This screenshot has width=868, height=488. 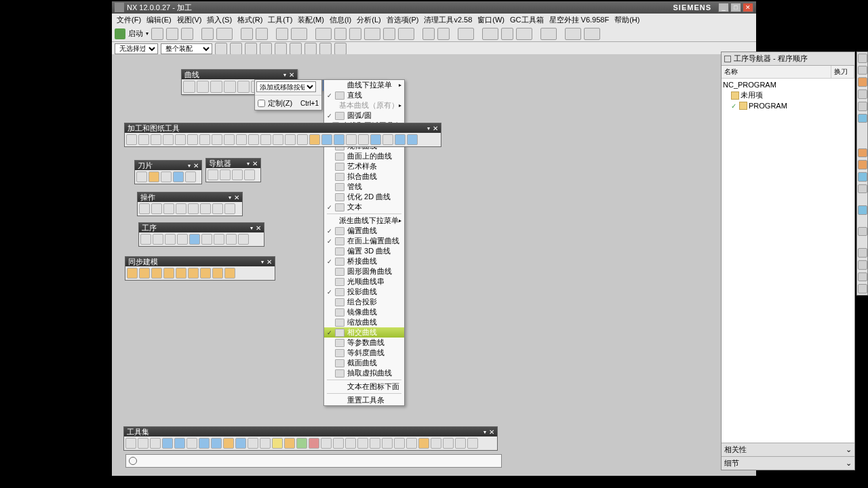 I want to click on menu-item-26: 等斜度曲线, so click(x=364, y=352).